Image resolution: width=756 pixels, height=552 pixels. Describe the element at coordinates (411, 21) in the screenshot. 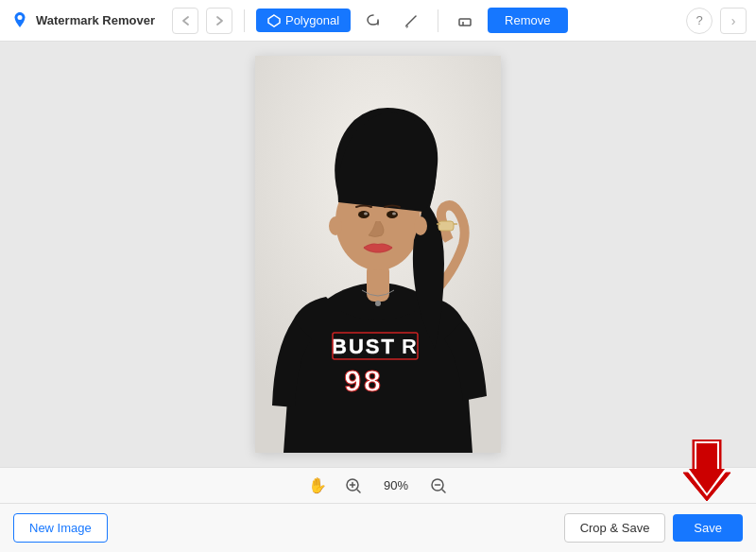

I see `brush-tool-button` at that location.